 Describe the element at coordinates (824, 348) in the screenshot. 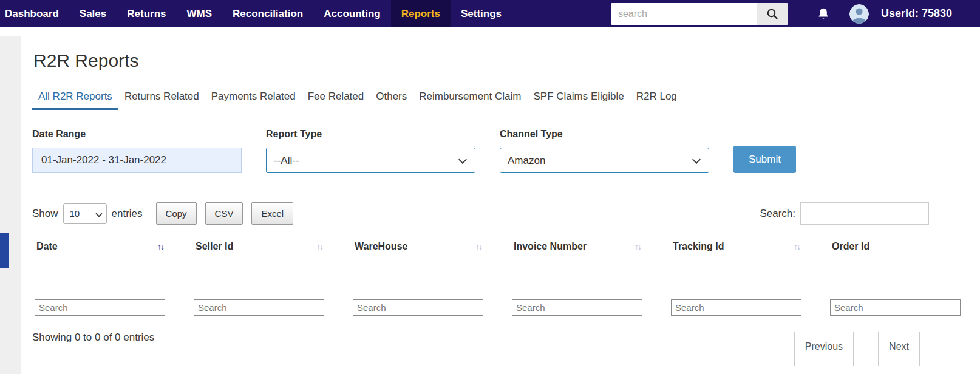

I see `previous-page-button: Previous` at that location.